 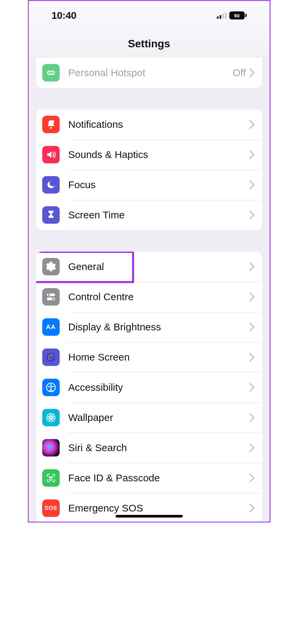 What do you see at coordinates (149, 387) in the screenshot?
I see `row-accessibility: Accessibility` at bounding box center [149, 387].